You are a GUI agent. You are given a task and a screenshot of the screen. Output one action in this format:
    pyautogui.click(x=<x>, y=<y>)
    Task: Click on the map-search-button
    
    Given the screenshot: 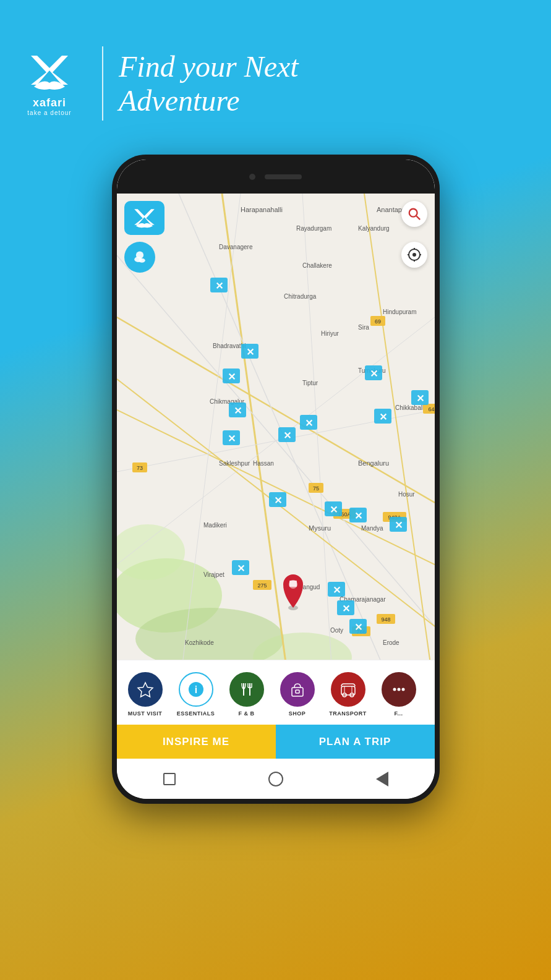 What is the action you would take?
    pyautogui.click(x=414, y=214)
    